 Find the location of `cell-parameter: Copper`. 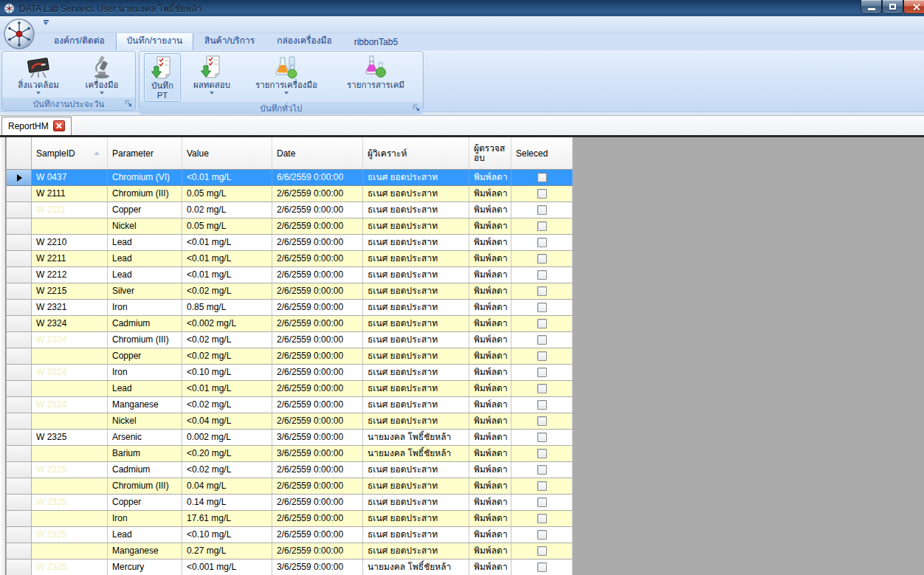

cell-parameter: Copper is located at coordinates (145, 357).